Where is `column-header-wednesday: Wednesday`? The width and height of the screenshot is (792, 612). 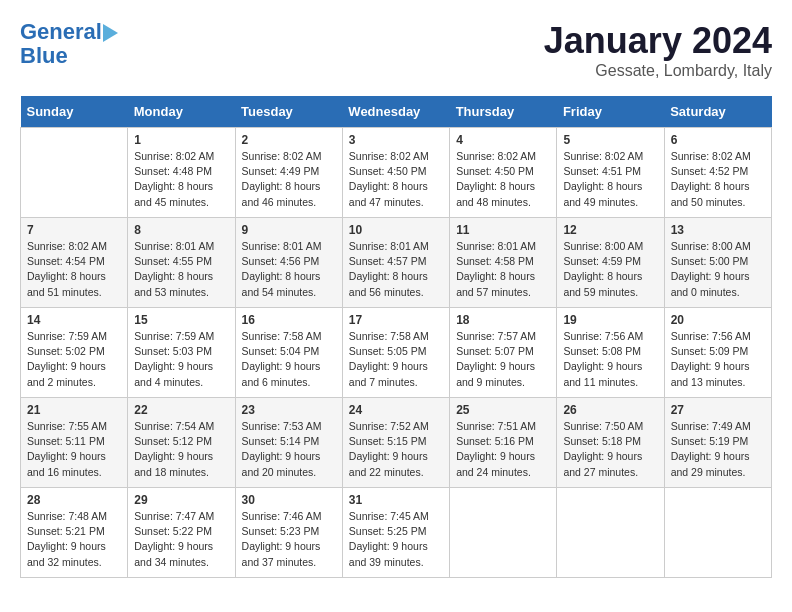 column-header-wednesday: Wednesday is located at coordinates (396, 112).